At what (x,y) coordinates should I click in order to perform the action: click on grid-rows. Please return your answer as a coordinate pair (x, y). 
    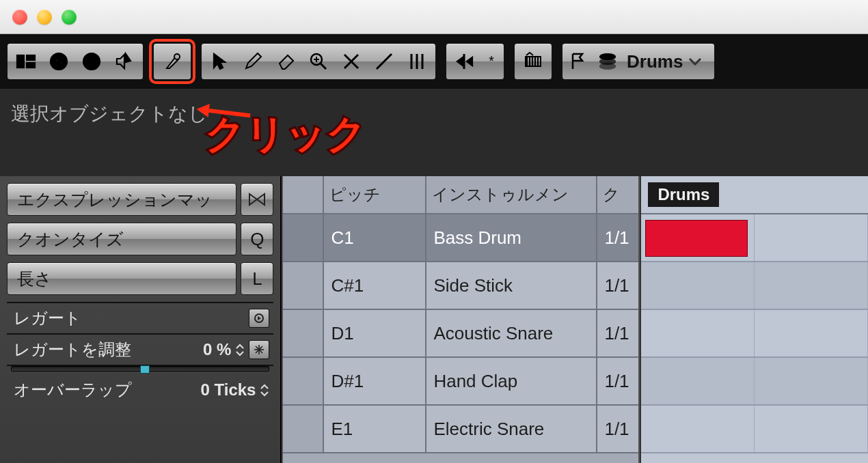
    Looking at the image, I should click on (755, 334).